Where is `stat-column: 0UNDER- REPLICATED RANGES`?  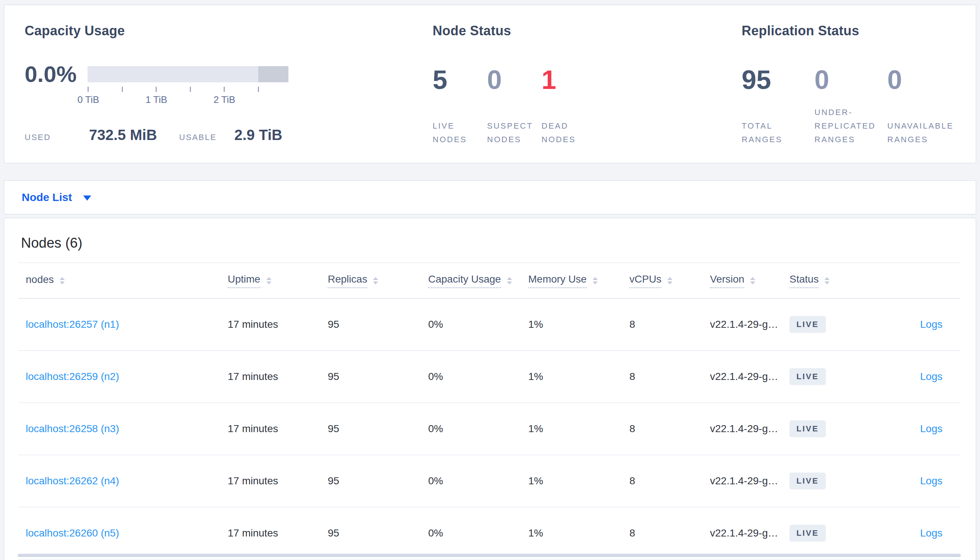
stat-column: 0UNDER- REPLICATED RANGES is located at coordinates (851, 106).